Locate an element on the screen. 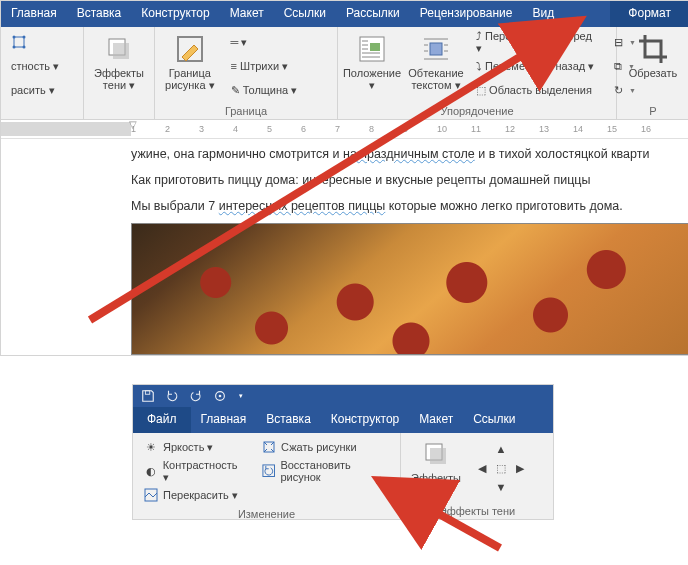 This screenshot has height=565, width=688. wrap-text-button: Обтеканиетекстом ▾ is located at coordinates (436, 62).